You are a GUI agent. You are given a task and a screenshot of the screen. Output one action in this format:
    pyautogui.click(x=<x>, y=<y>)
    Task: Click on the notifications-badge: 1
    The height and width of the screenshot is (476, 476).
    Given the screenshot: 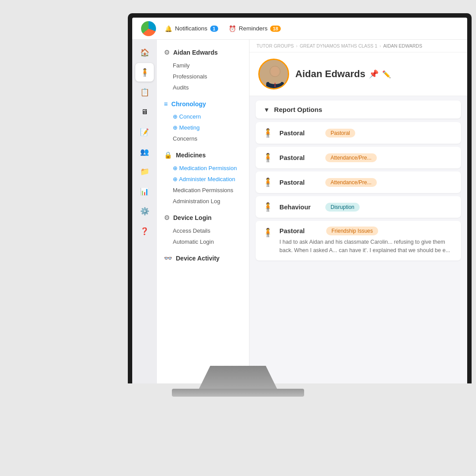 What is the action you would take?
    pyautogui.click(x=214, y=29)
    